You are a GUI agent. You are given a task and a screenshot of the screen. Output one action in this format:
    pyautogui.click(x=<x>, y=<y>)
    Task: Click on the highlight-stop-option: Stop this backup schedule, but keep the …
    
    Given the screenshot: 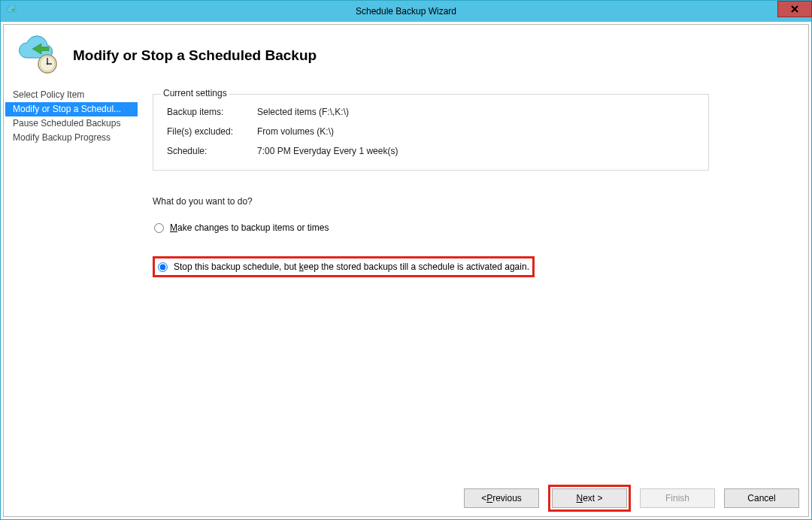 What is the action you would take?
    pyautogui.click(x=344, y=267)
    